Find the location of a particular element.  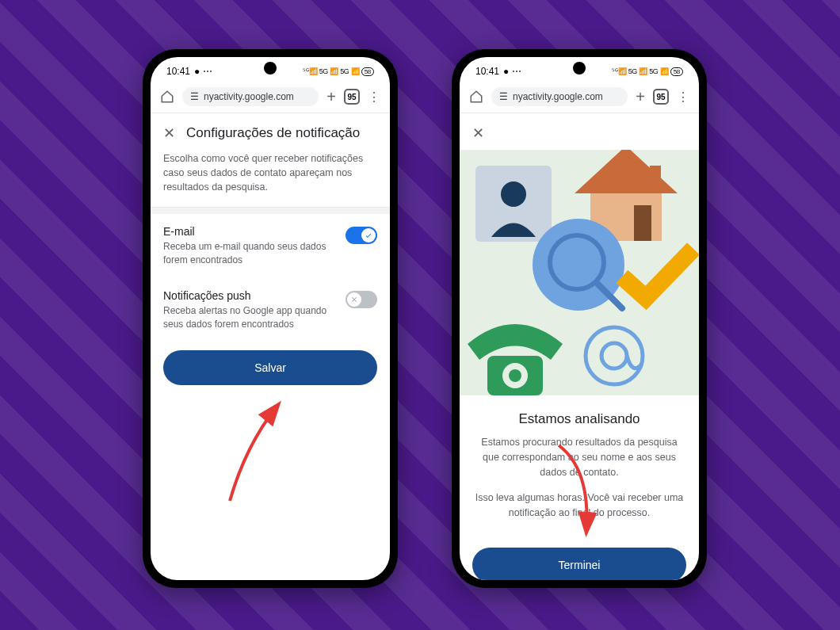

push-title: Notificações push is located at coordinates (250, 296).